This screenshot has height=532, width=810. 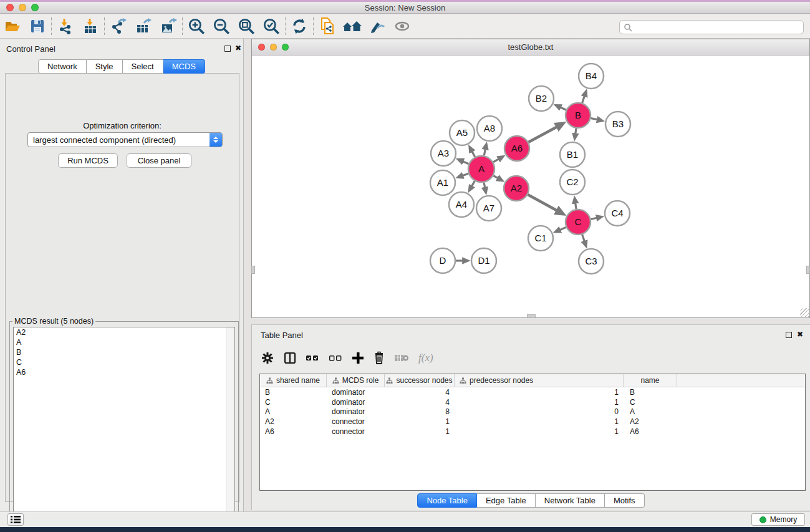 I want to click on result-list-scrollbar, so click(x=230, y=426).